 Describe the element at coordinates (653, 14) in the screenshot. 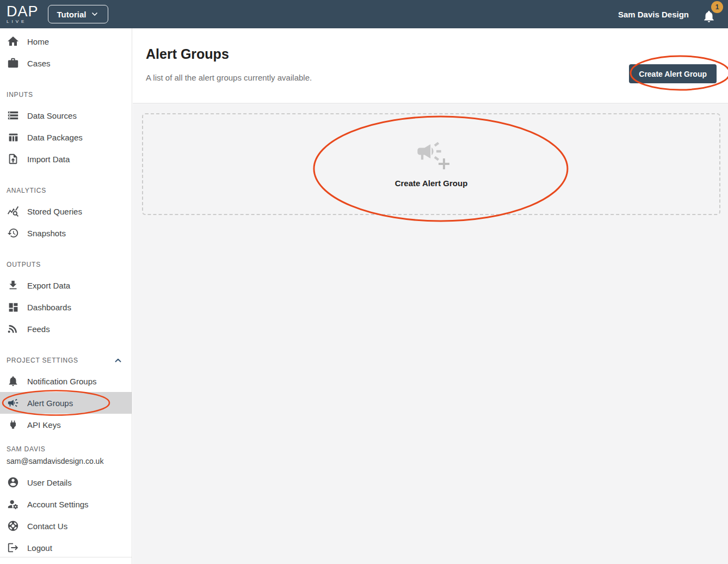

I see `account-name: Sam Davis Design` at that location.